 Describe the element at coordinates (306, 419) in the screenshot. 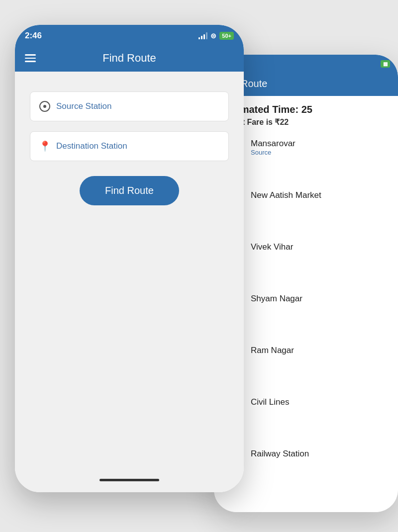

I see `route-item: 🚌Civil Lines` at that location.